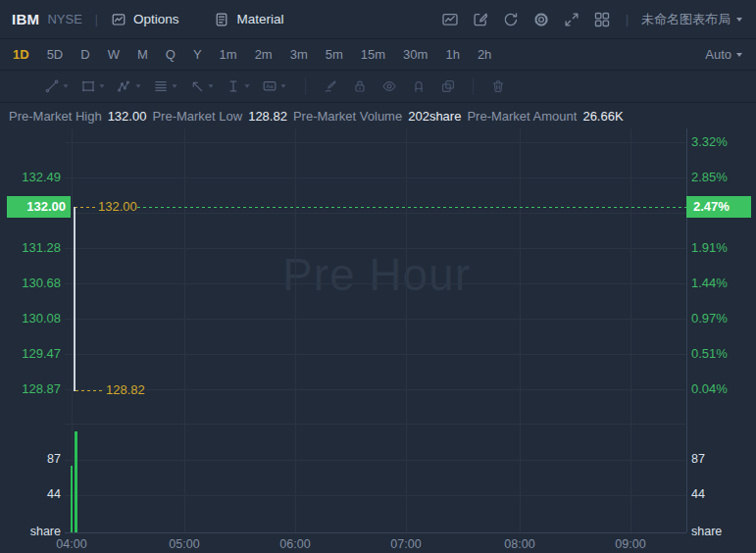 This screenshot has width=756, height=553. Describe the element at coordinates (299, 55) in the screenshot. I see `timeframe-3m: 3m` at that location.